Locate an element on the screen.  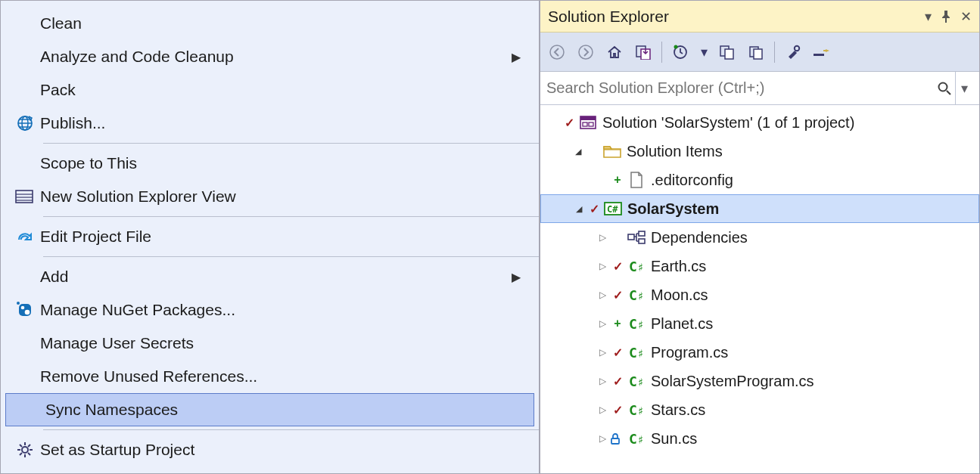
lock-icon is located at coordinates (618, 438).